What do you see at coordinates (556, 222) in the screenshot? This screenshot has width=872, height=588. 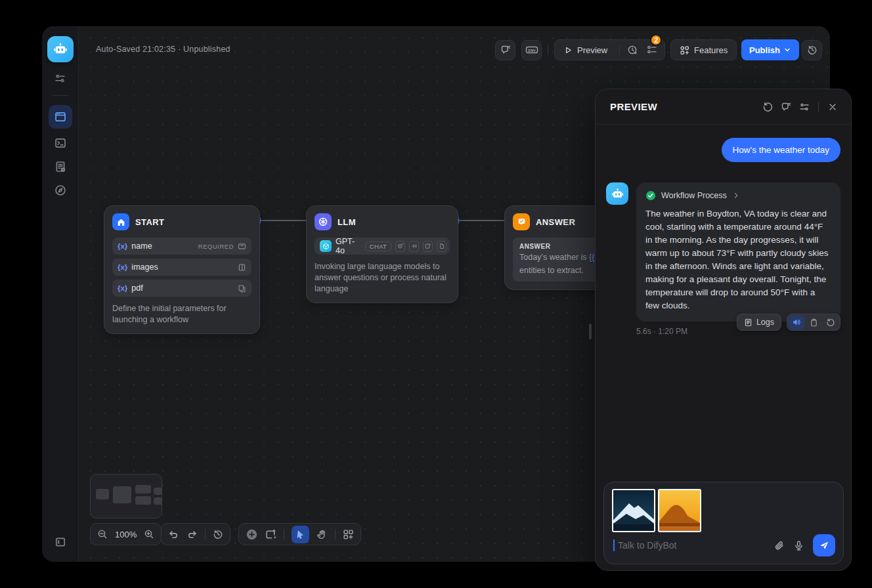 I see `node-answer-title: ANSWER` at bounding box center [556, 222].